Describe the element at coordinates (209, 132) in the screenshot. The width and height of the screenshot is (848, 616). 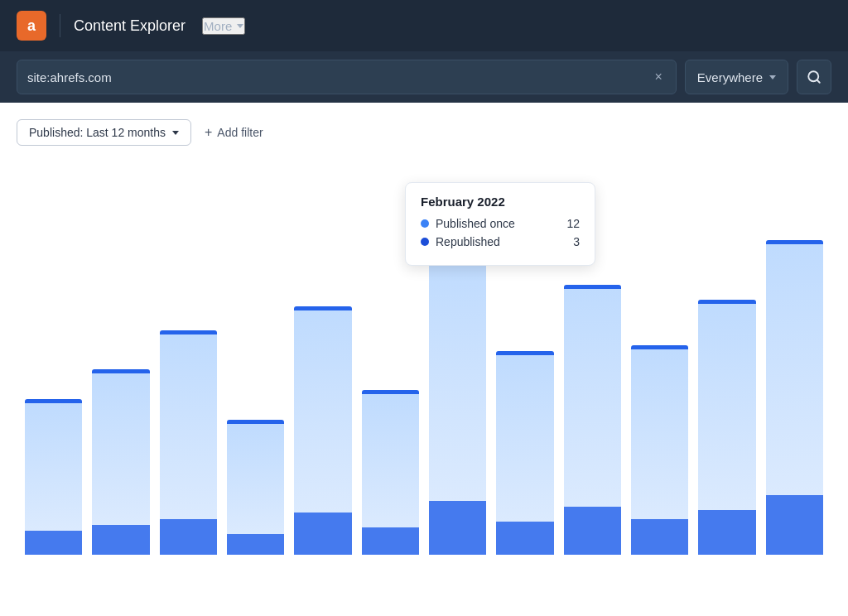
I see `plus-icon: +` at that location.